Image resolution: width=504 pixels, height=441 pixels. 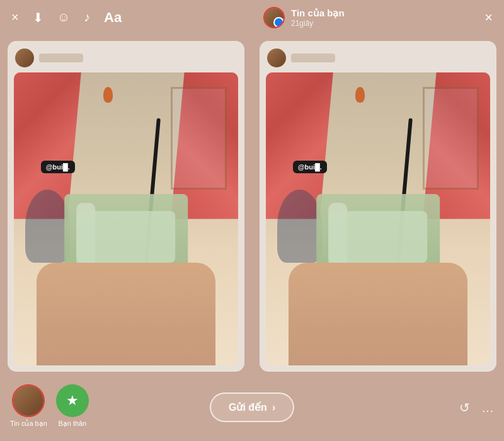 I want to click on mention-tag-right: @bui█., so click(x=310, y=167).